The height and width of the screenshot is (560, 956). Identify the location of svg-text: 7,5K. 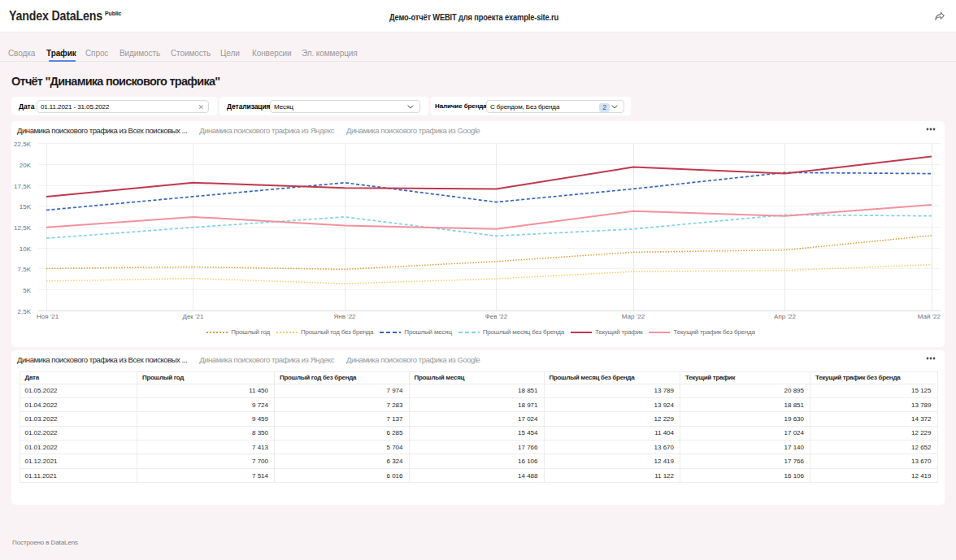
(24, 270).